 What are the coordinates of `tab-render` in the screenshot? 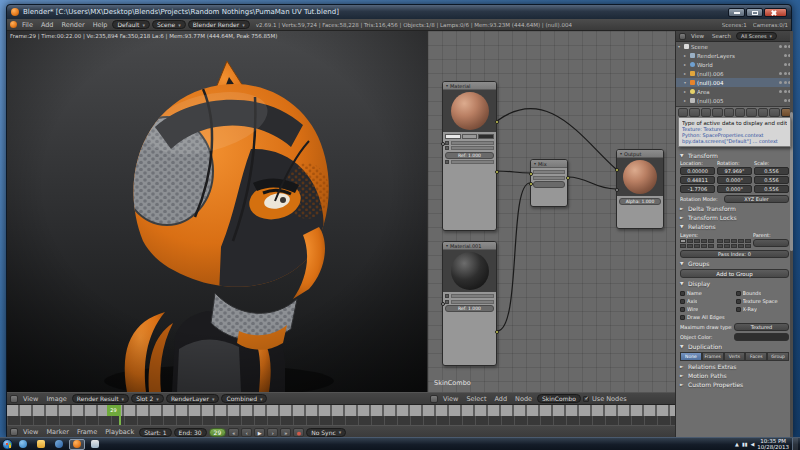 It's located at (683, 112).